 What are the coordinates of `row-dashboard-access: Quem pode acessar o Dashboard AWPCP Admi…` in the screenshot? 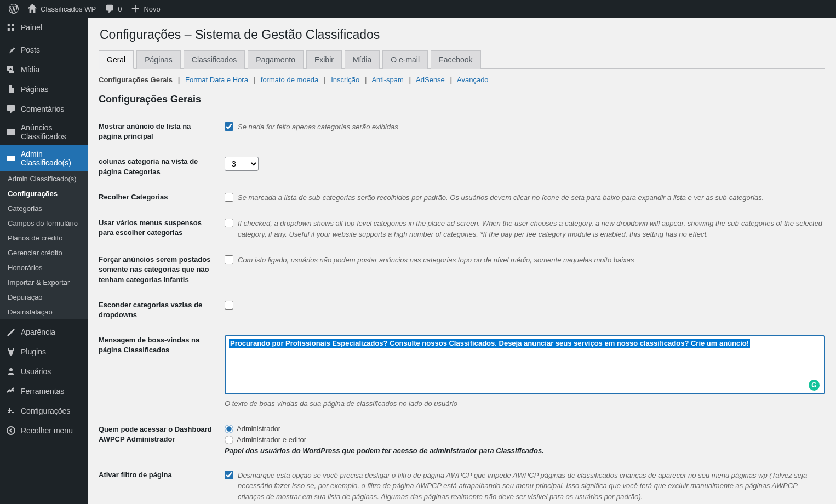 It's located at (462, 439).